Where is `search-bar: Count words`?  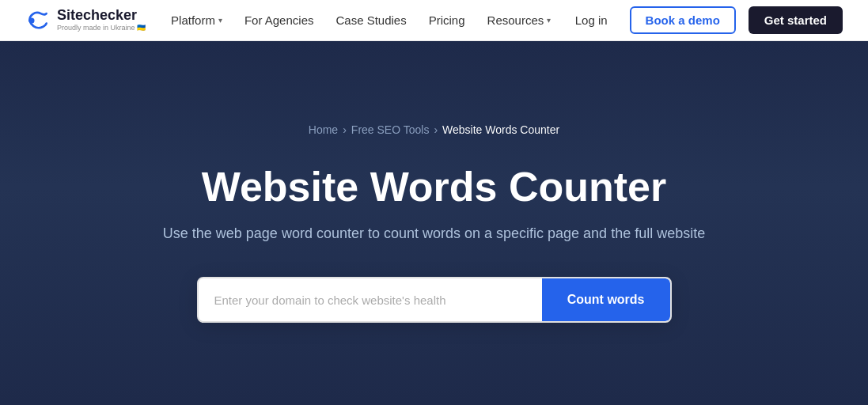
search-bar: Count words is located at coordinates (434, 300).